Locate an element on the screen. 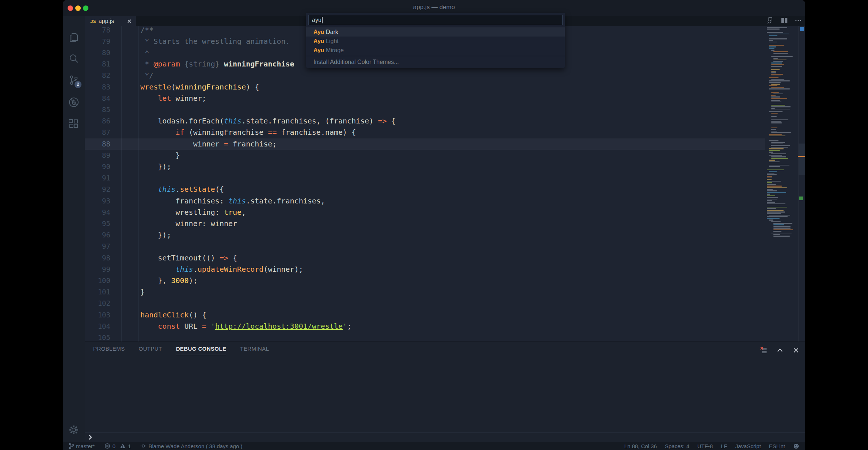 This screenshot has width=868, height=450. code-line: 100 }, 3000); is located at coordinates (445, 281).